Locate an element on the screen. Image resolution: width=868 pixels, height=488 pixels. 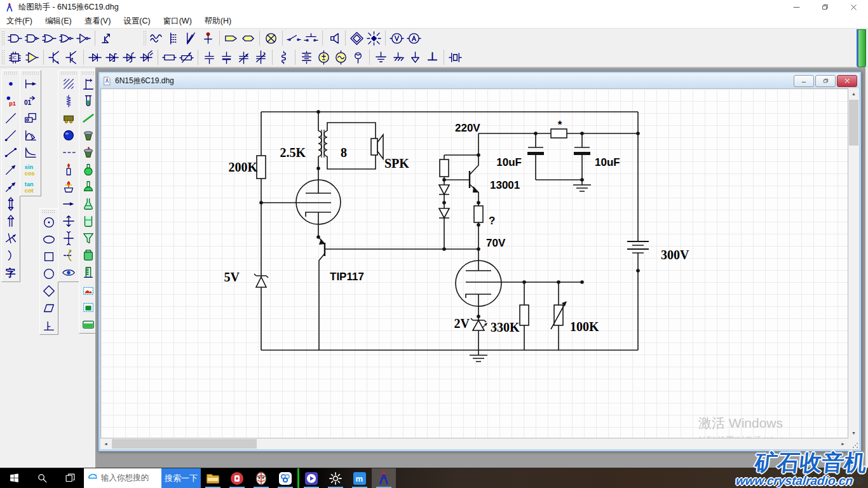
document-titlebar: 6N15推6C19.dhg is located at coordinates (480, 81).